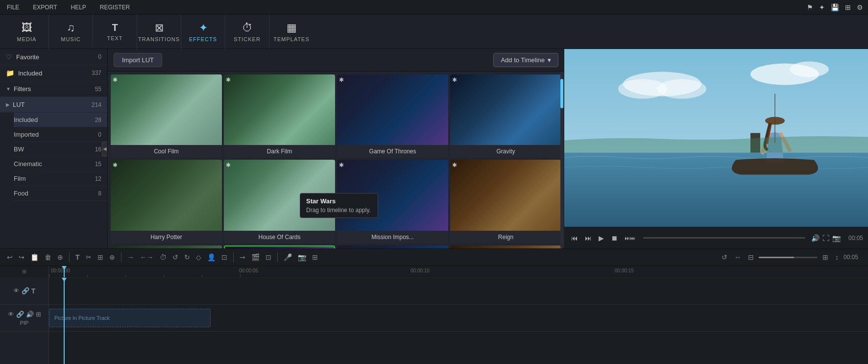  I want to click on effects2-button: ◇, so click(199, 257).